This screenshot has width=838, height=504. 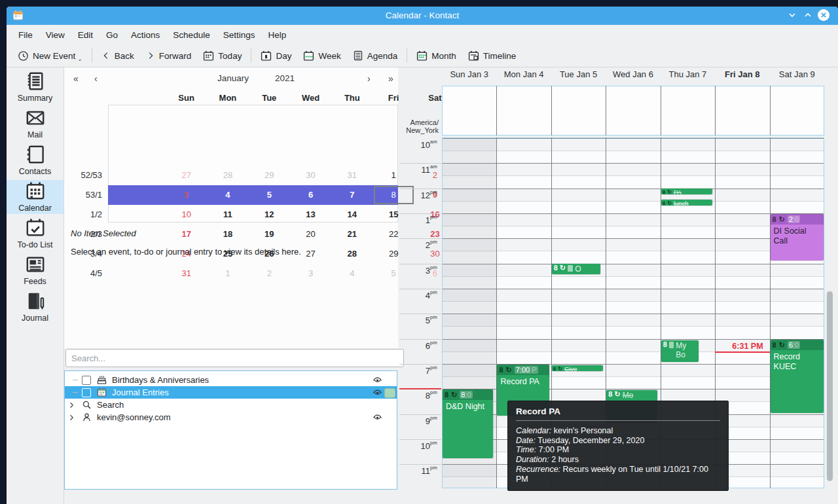 What do you see at coordinates (186, 215) in the screenshot?
I see `minical-day: 10` at bounding box center [186, 215].